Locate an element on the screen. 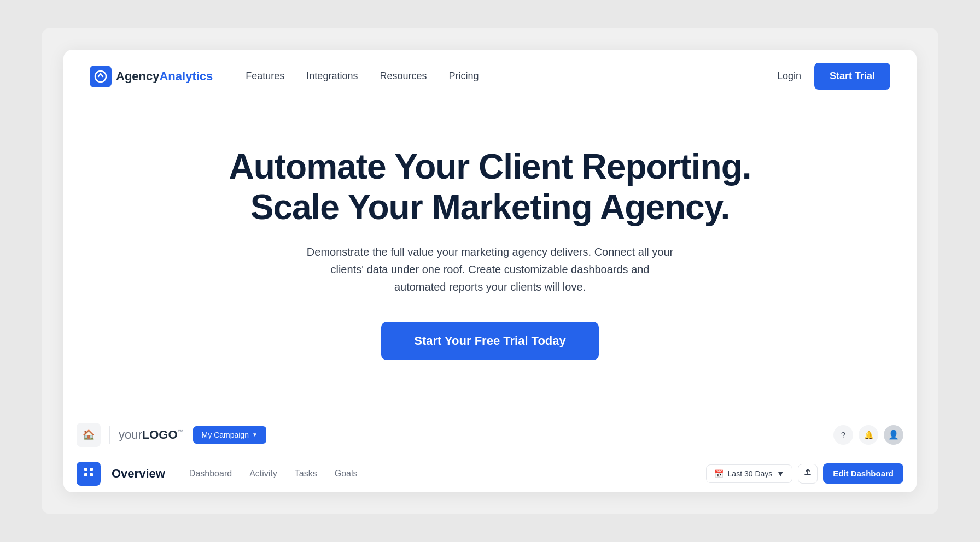  bell-icon: 🔔 is located at coordinates (868, 435).